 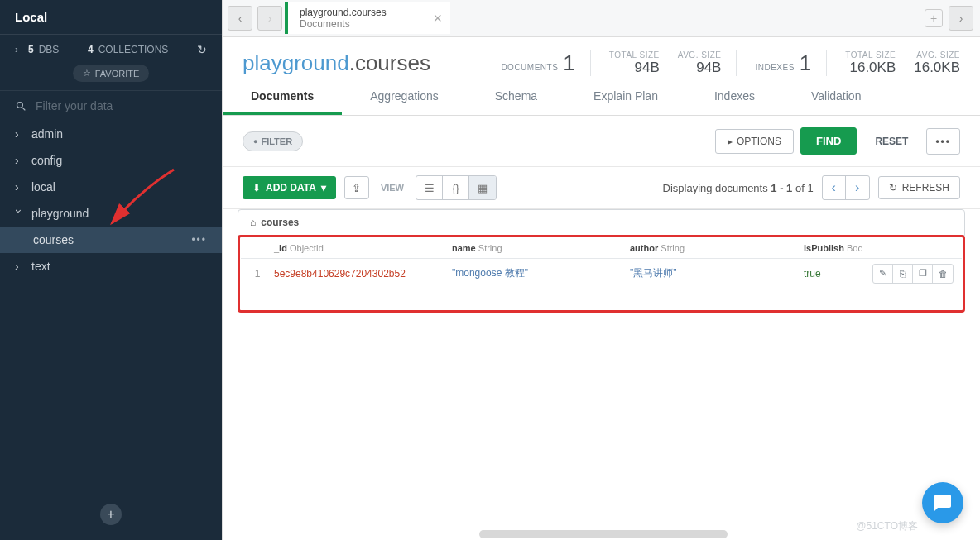 I want to click on db-item-config: ›config, so click(x=111, y=160).